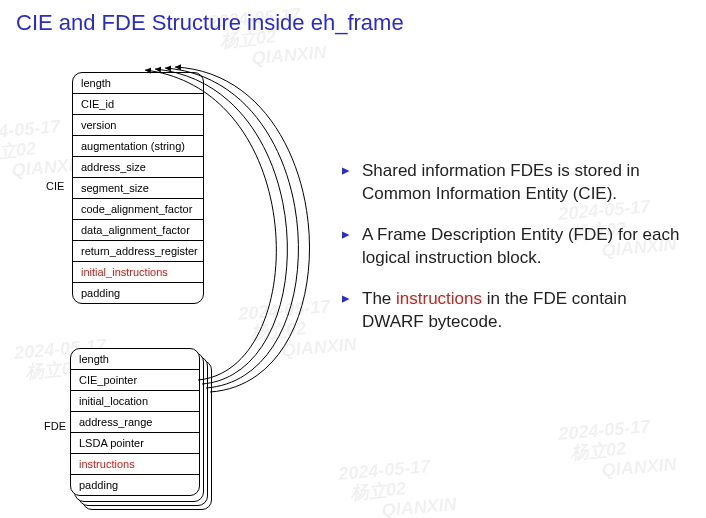 The height and width of the screenshot is (518, 706). Describe the element at coordinates (515, 247) in the screenshot. I see `bullet-item: A Frame Description Entity (FDE) for eac…` at that location.